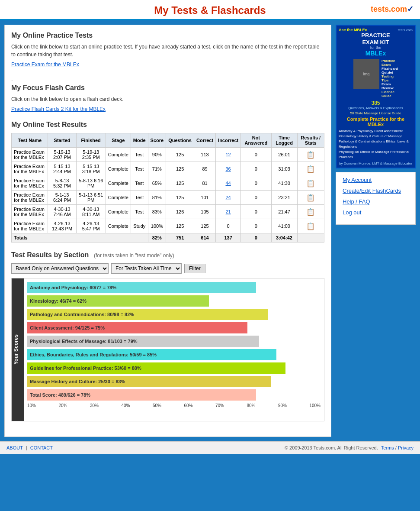 This screenshot has width=420, height=511. What do you see at coordinates (91, 197) in the screenshot?
I see `cell-finished: 5-1-13 6:51 PM` at bounding box center [91, 197].